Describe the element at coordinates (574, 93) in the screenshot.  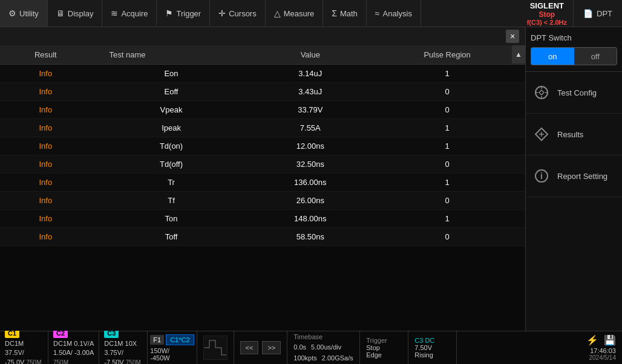
I see `sidebar-item-test-config: Test Config` at that location.